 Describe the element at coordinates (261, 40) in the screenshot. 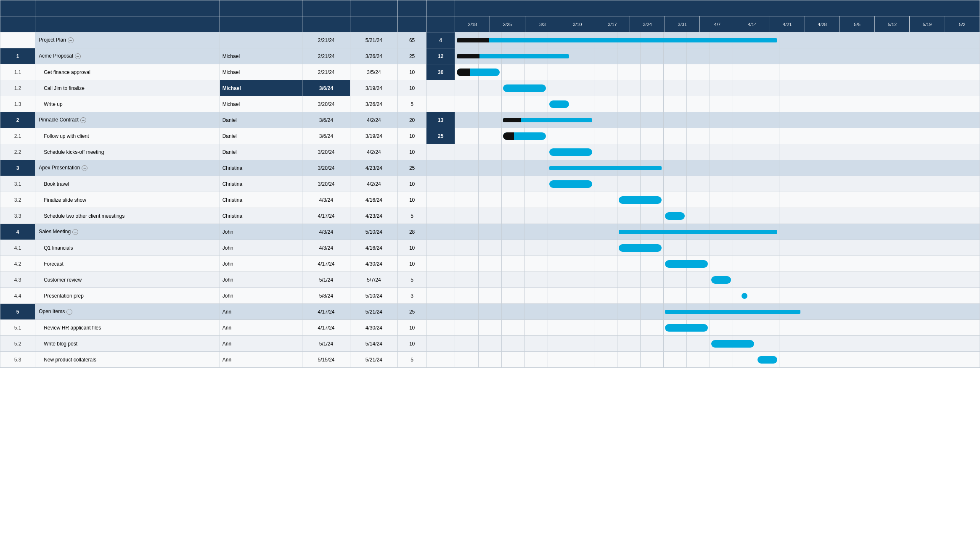

I see `assigned-cell` at that location.